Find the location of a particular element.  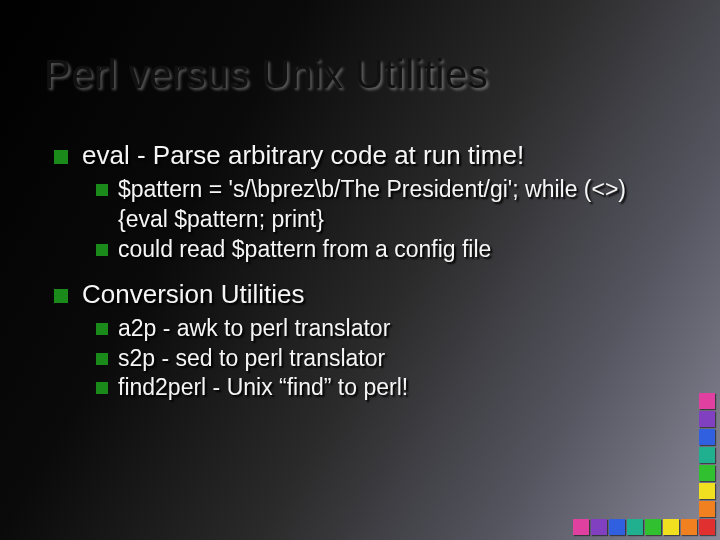

list-subitem: s2p - sed to perl translator is located at coordinates (388, 359).